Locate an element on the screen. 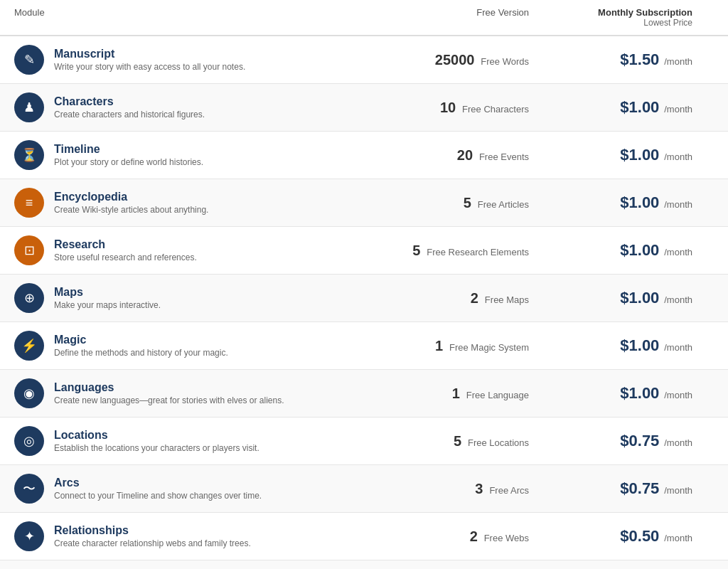 The image size is (728, 569). module-cell: ✦ Relationships Create character relatio… is located at coordinates (179, 536).